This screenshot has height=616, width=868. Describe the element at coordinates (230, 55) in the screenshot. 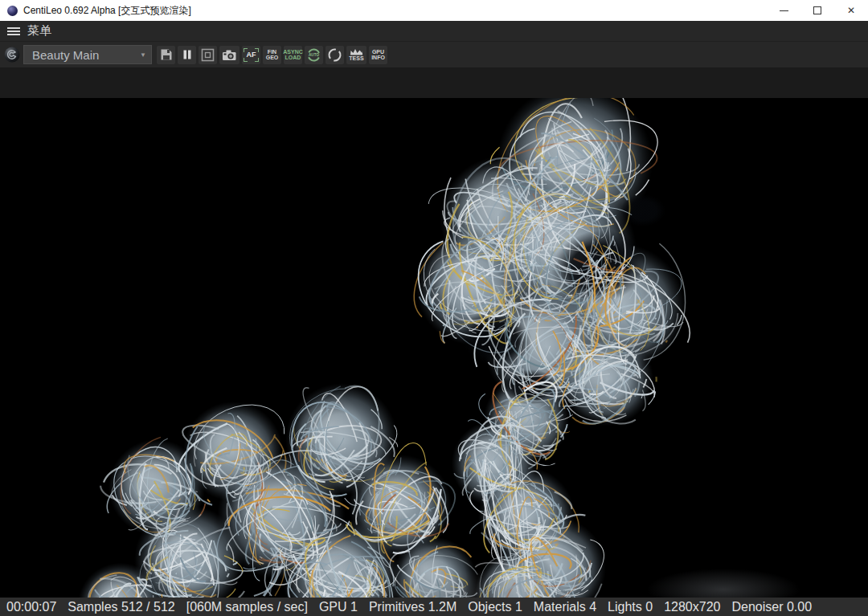

I see `camera-snapshot-button` at that location.